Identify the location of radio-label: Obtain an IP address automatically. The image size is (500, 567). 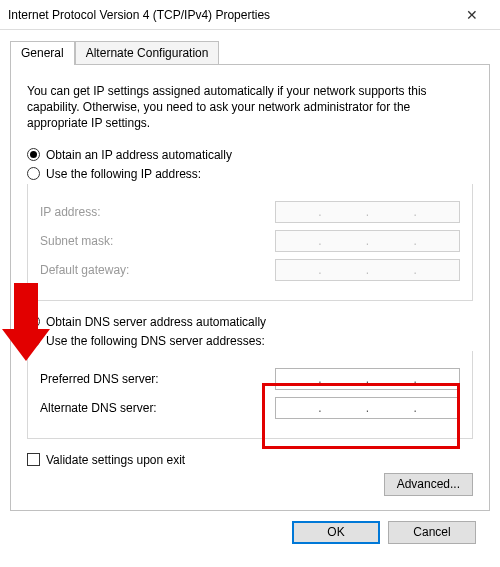
(139, 155).